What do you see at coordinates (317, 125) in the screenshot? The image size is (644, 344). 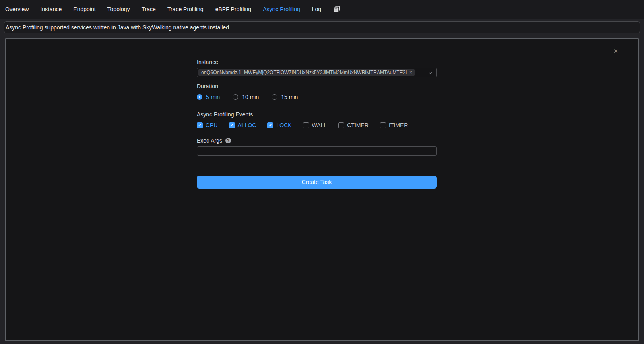 I see `events-checkbox-group: ✓ CPU ✓ ALLOC ✓ LOCK WALL CTIMER ITIMER` at bounding box center [317, 125].